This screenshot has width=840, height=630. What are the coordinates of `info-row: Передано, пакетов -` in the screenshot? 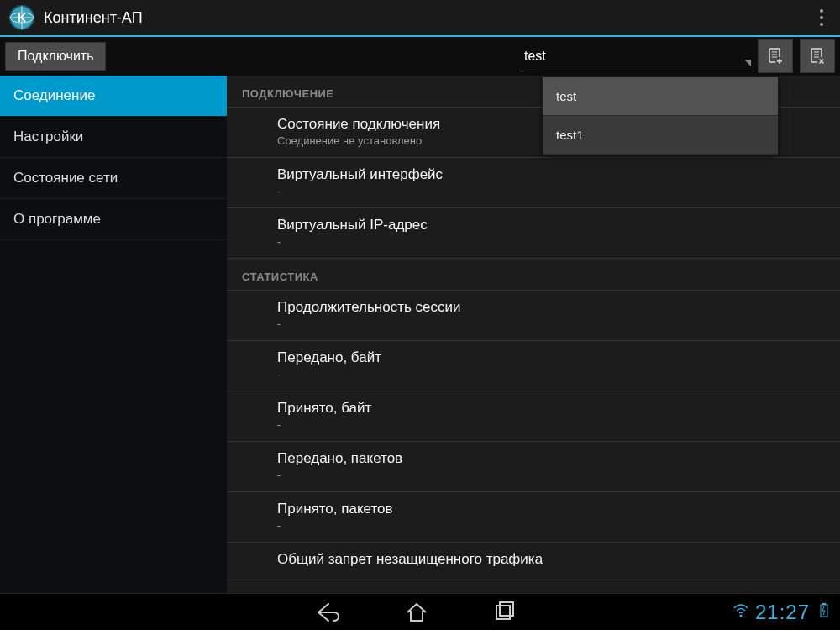 It's located at (533, 467).